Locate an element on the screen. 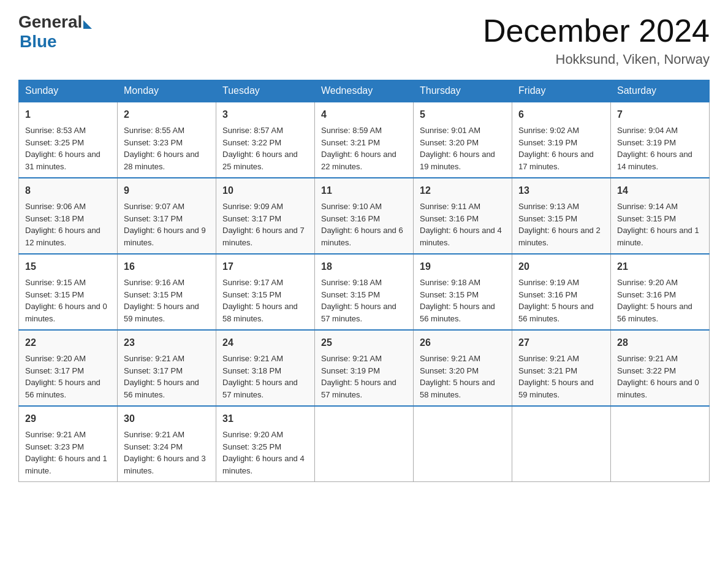 The width and height of the screenshot is (728, 563). calendar-day-cell: 1Sunrise: 8:53 AMSunset: 3:25 PMDaylight… is located at coordinates (69, 140).